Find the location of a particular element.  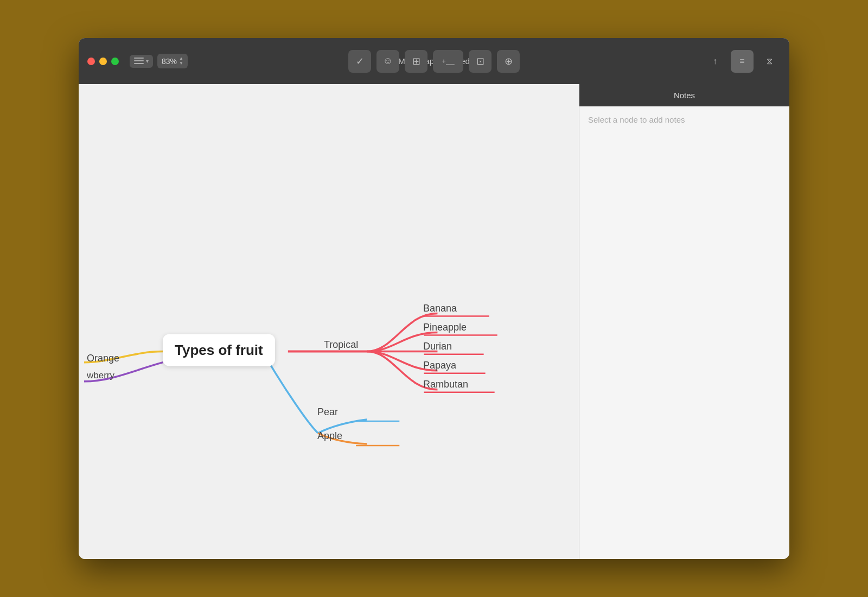

notes-panel-button: ≡ is located at coordinates (742, 61).